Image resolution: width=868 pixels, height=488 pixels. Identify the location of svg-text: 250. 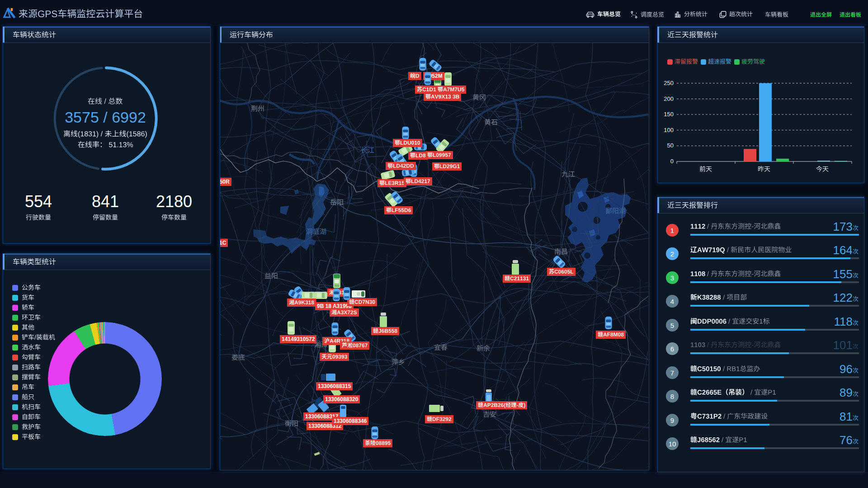
(669, 83).